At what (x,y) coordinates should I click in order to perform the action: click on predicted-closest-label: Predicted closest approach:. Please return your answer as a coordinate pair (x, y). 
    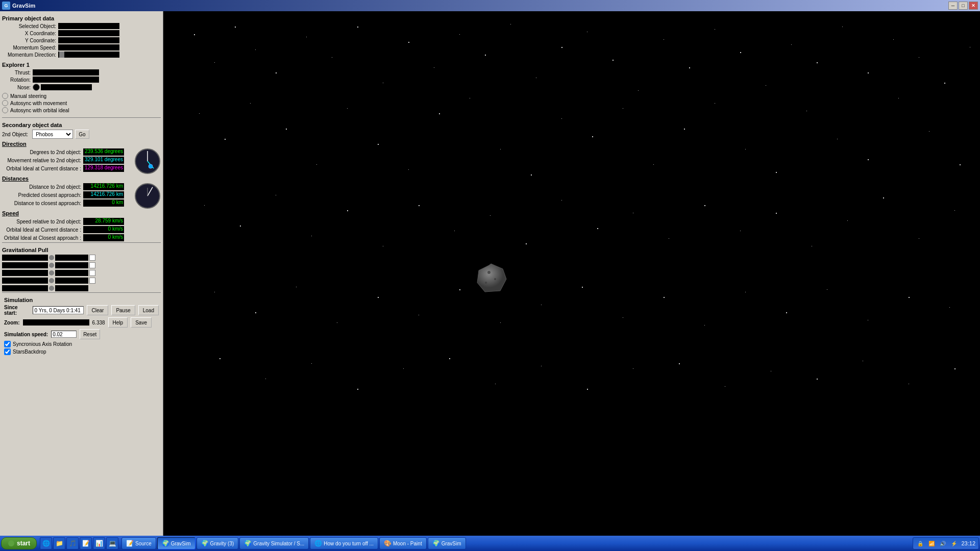
    Looking at the image, I should click on (42, 195).